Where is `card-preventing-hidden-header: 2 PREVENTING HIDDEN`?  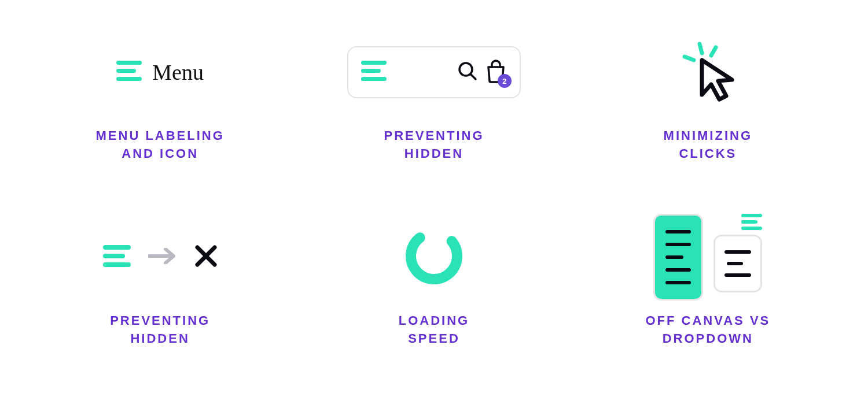
card-preventing-hidden-header: 2 PREVENTING HIDDEN is located at coordinates (434, 104).